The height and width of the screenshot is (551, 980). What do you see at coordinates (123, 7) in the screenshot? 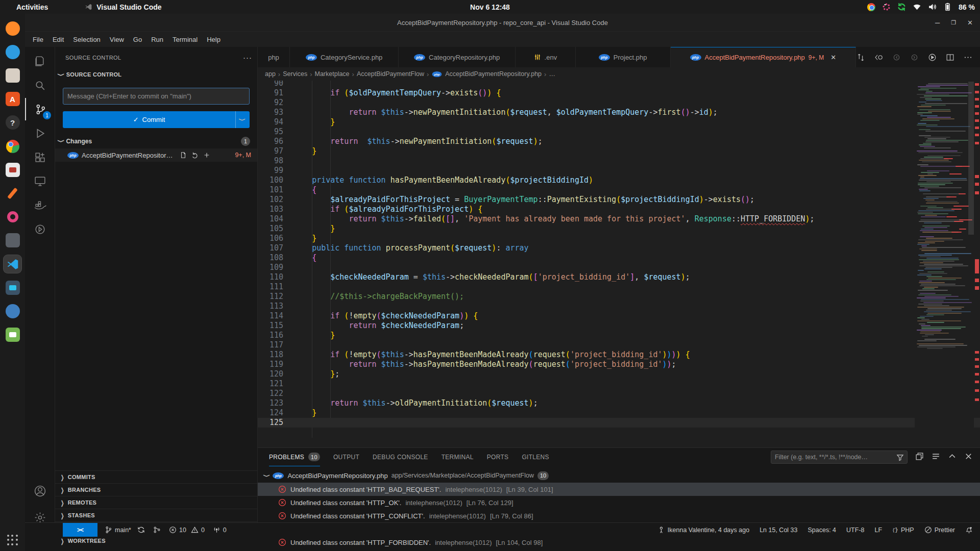
I see `focused-app-indicator: Visual Studio Code` at bounding box center [123, 7].